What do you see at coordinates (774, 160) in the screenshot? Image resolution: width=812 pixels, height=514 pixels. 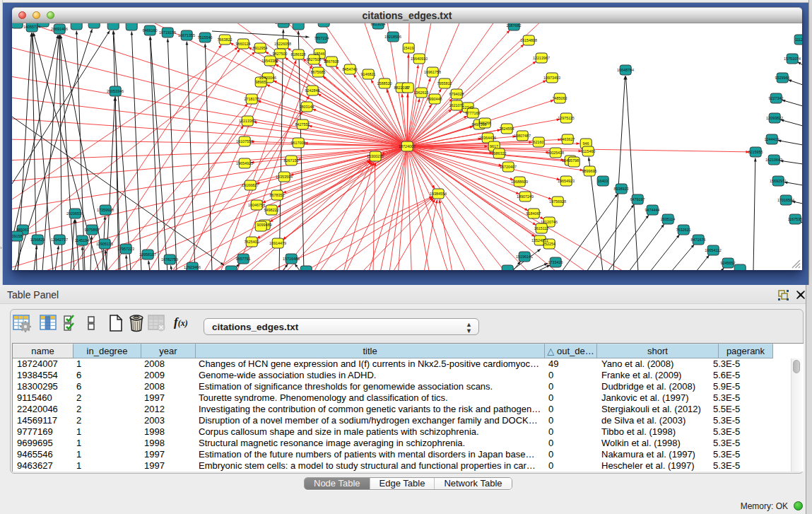 I see `svg-text: 16210643` at bounding box center [774, 160].